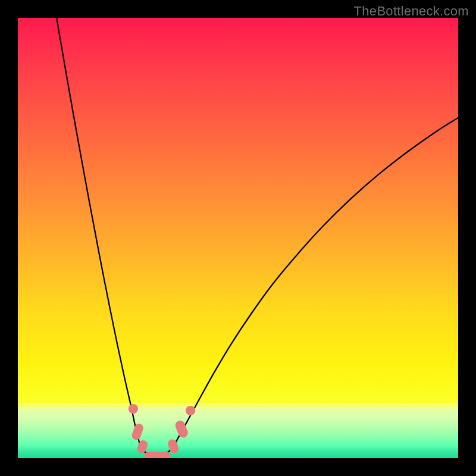 The image size is (476, 476). What do you see at coordinates (162, 431) in the screenshot?
I see `markers-group` at bounding box center [162, 431].